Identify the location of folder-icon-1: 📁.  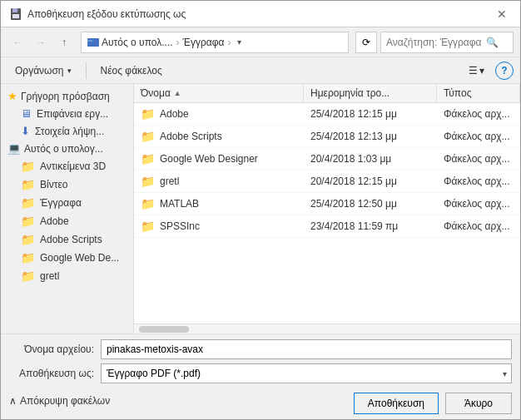
(148, 136).